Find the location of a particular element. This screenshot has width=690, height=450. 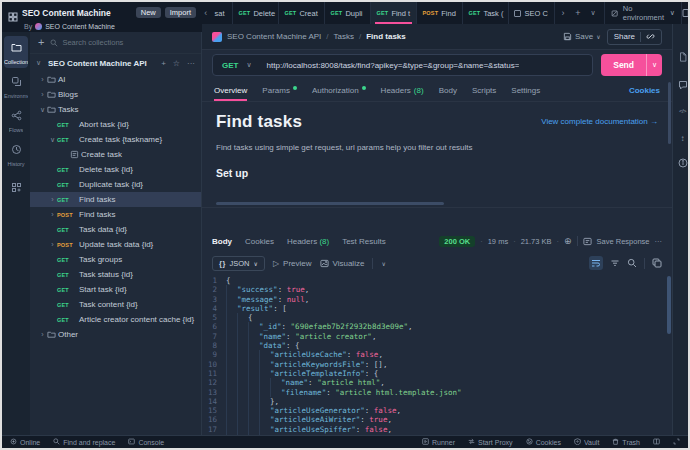

save-button: Save ∨ is located at coordinates (582, 36).